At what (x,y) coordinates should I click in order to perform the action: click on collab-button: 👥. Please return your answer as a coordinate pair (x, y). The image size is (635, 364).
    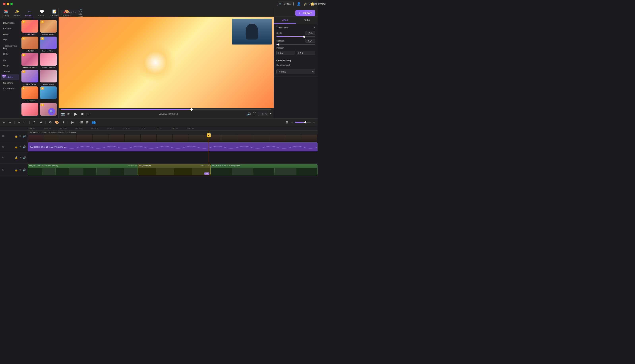
    Looking at the image, I should click on (94, 122).